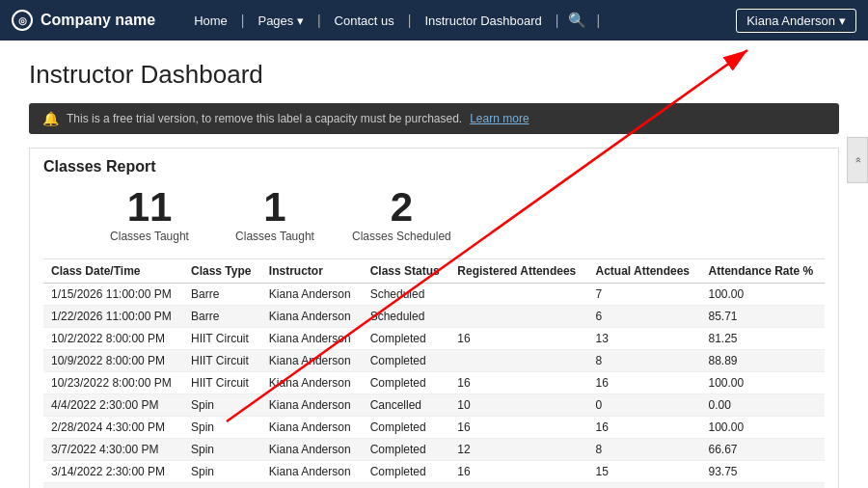 This screenshot has height=488, width=868. I want to click on filters-sidebar: » Filters, so click(857, 160).